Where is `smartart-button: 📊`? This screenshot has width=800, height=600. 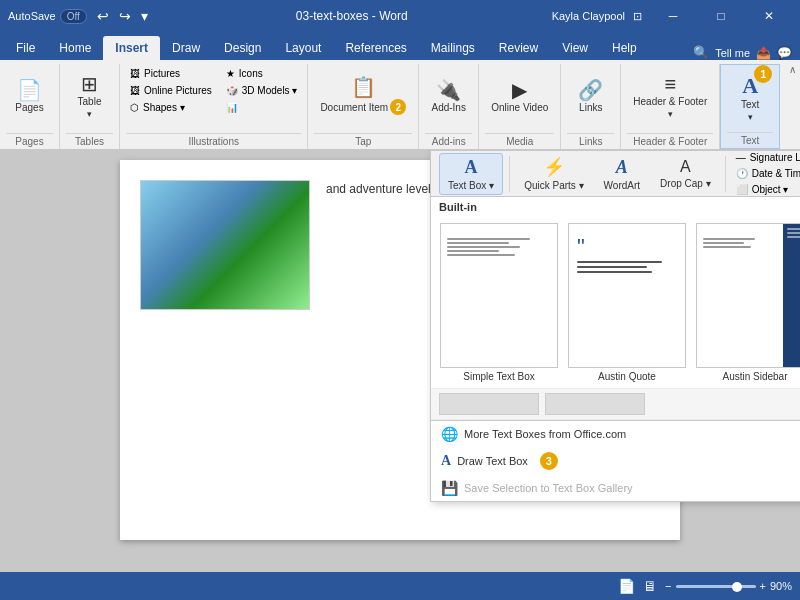 smartart-button: 📊 is located at coordinates (262, 108).